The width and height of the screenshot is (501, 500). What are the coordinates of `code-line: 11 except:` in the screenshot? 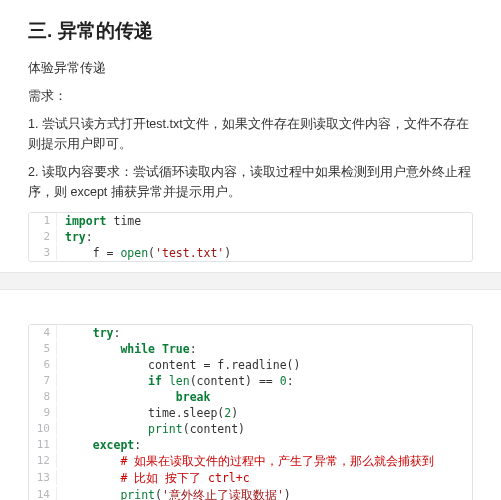 It's located at (250, 445).